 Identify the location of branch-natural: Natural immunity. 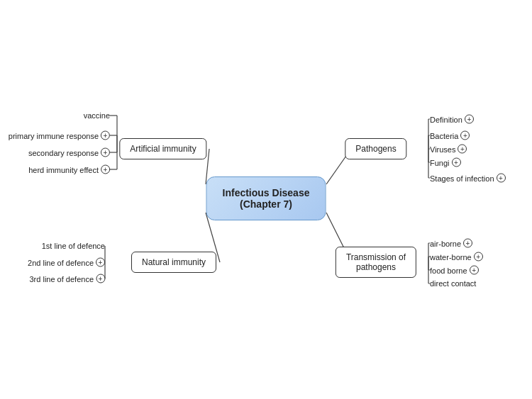
(174, 262).